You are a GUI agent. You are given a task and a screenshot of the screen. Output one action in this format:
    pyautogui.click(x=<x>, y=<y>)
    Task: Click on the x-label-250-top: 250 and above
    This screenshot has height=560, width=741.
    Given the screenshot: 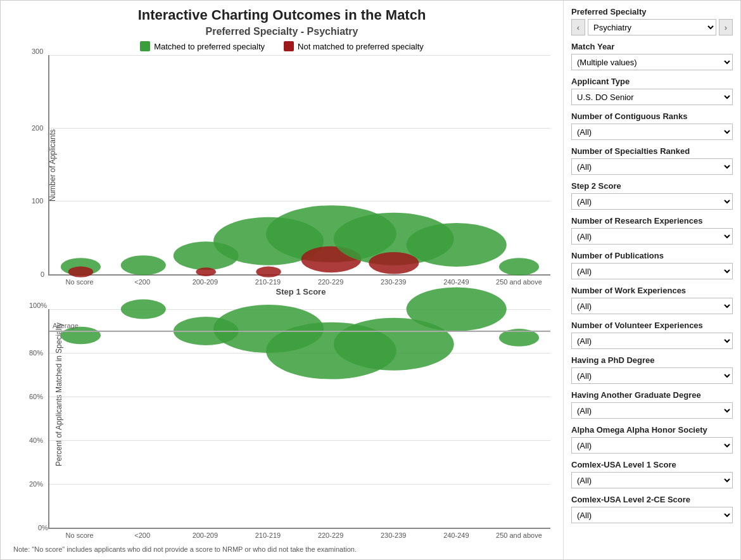 What is the action you would take?
    pyautogui.click(x=519, y=281)
    